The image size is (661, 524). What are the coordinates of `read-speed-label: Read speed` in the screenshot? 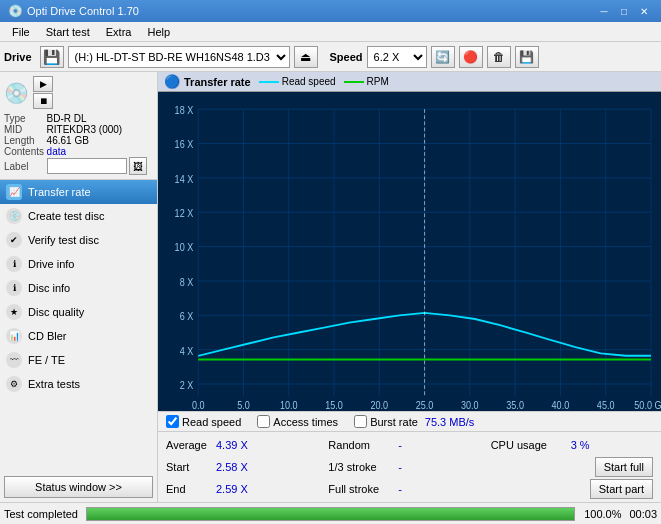 It's located at (212, 422).